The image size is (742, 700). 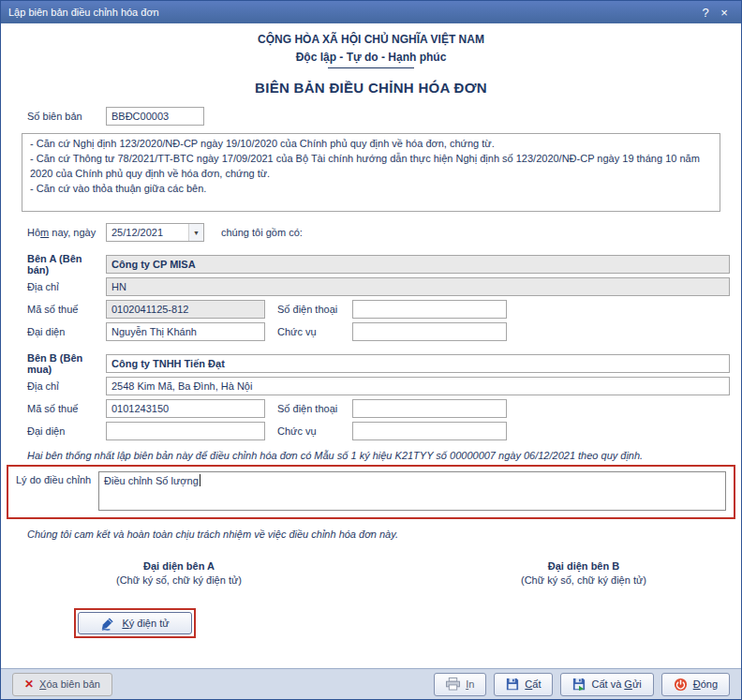 What do you see at coordinates (705, 684) in the screenshot?
I see `close-button-label: Đóng` at bounding box center [705, 684].